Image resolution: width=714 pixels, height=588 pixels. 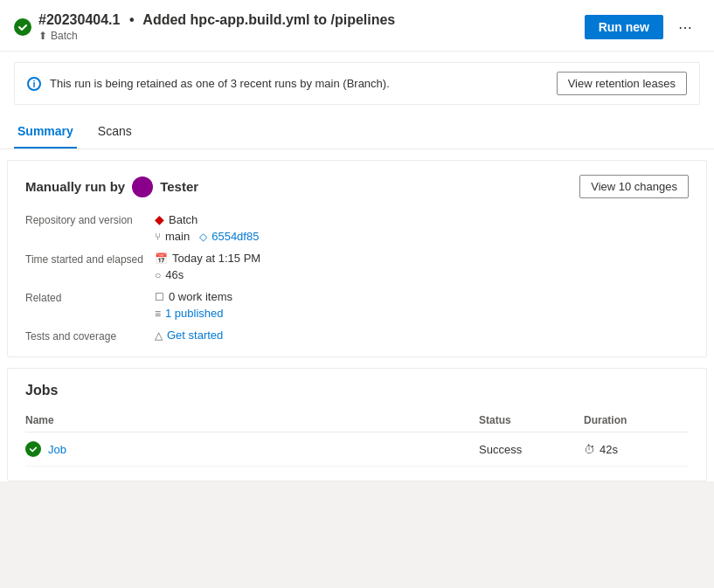 I want to click on get-started-row: △ Get started, so click(x=421, y=336).